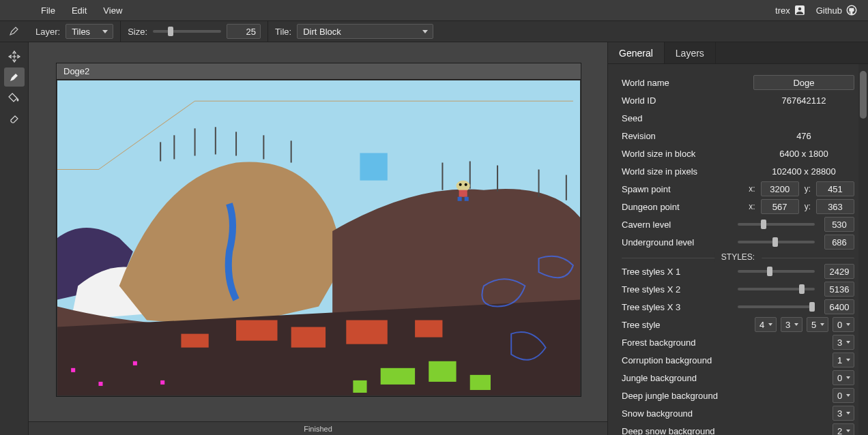 This screenshot has width=868, height=435. Describe the element at coordinates (777, 242) in the screenshot. I see `underground-slider` at that location.